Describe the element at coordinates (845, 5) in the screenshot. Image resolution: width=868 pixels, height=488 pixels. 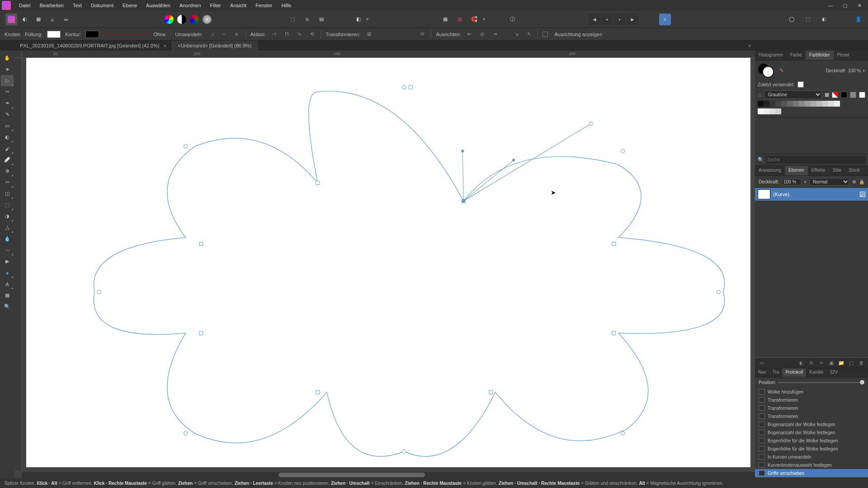
I see `maximize-button: ▢` at that location.